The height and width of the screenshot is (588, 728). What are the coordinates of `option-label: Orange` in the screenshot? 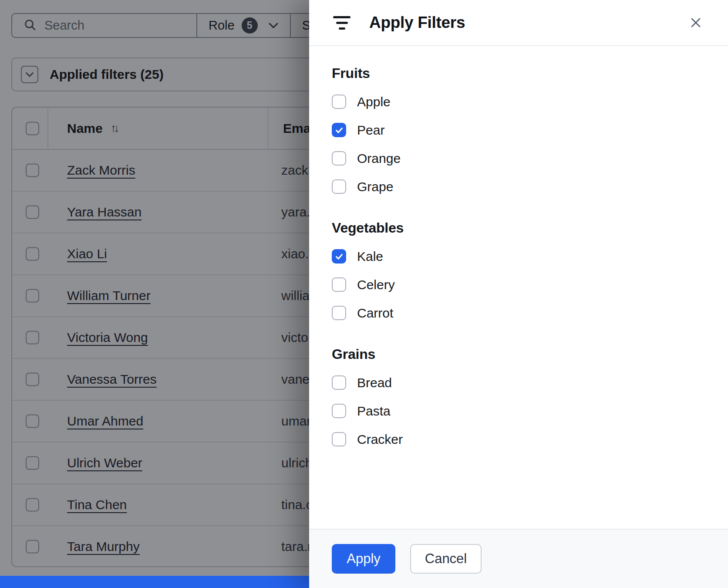 It's located at (379, 159).